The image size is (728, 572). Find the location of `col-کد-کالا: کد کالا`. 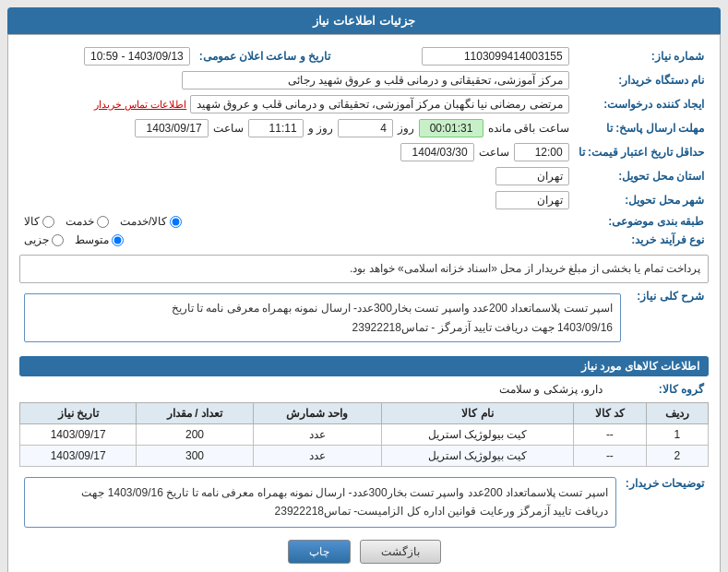

col-کد-کالا: کد کالا is located at coordinates (610, 413).